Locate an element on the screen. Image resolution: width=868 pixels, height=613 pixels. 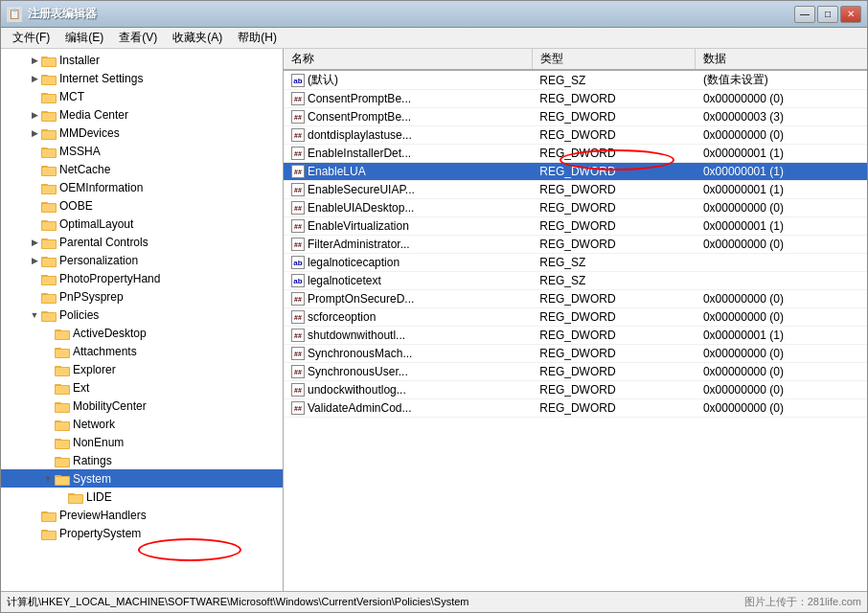
table-row: ##dontdisplaylastuse... REG_DWORD 0x0000… is located at coordinates (575, 136).